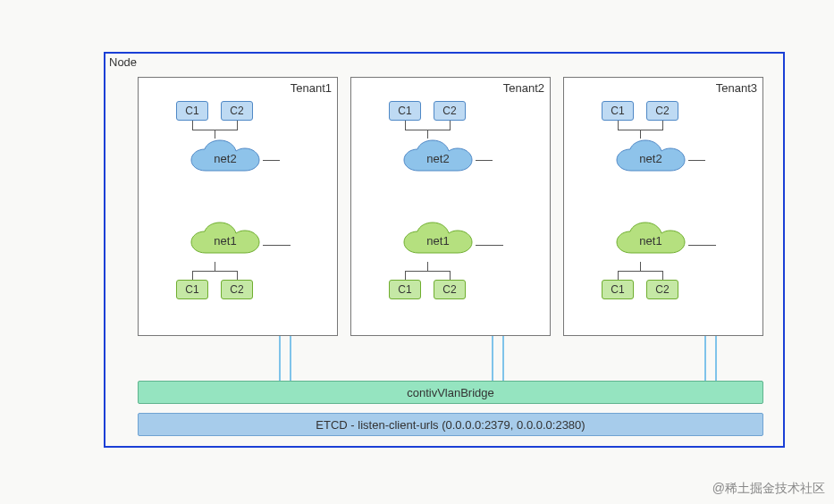 Image resolution: width=834 pixels, height=504 pixels. I want to click on watermark-text: @稀土掘金技术社区, so click(769, 489).